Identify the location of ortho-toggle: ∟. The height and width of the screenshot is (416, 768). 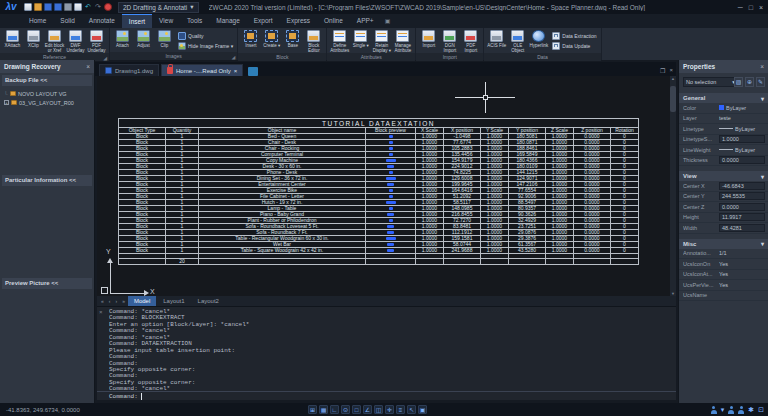
(334, 410).